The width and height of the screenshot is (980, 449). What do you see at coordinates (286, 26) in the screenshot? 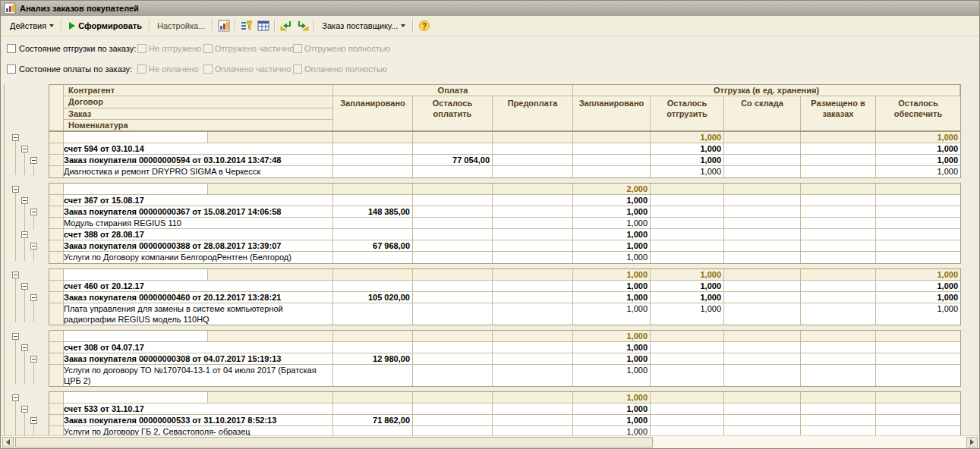
I see `collapse-groups-button` at bounding box center [286, 26].